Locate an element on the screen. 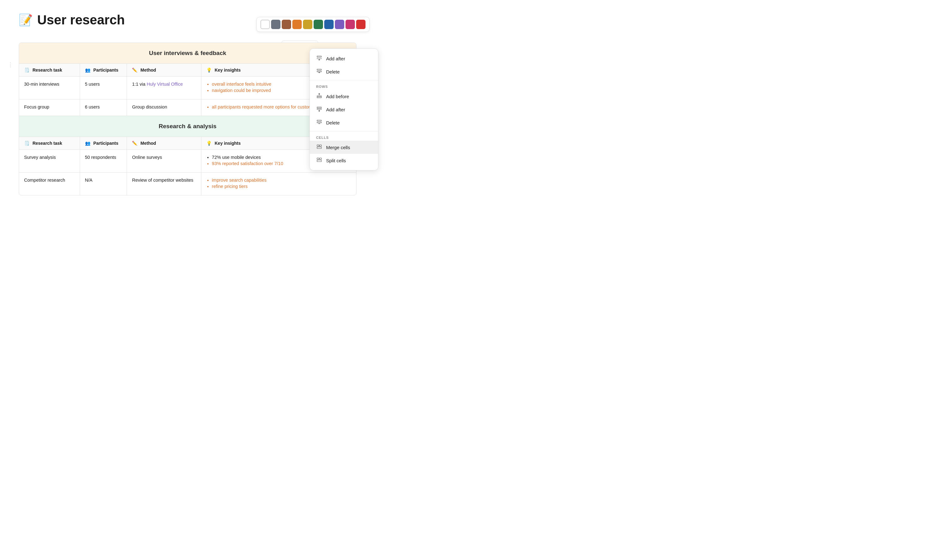  cell-method-1-1: 1:1 via Huly Virtual Office is located at coordinates (164, 88).